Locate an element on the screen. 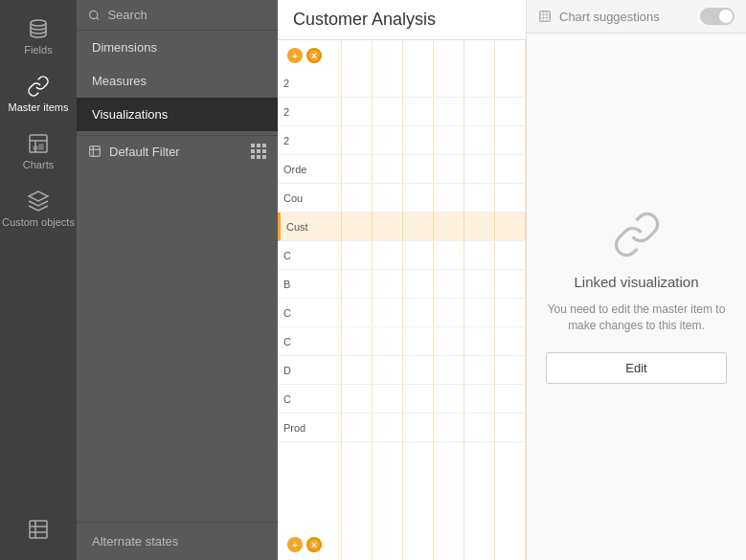 The image size is (746, 560). filter-item: Default Filter is located at coordinates (177, 151).